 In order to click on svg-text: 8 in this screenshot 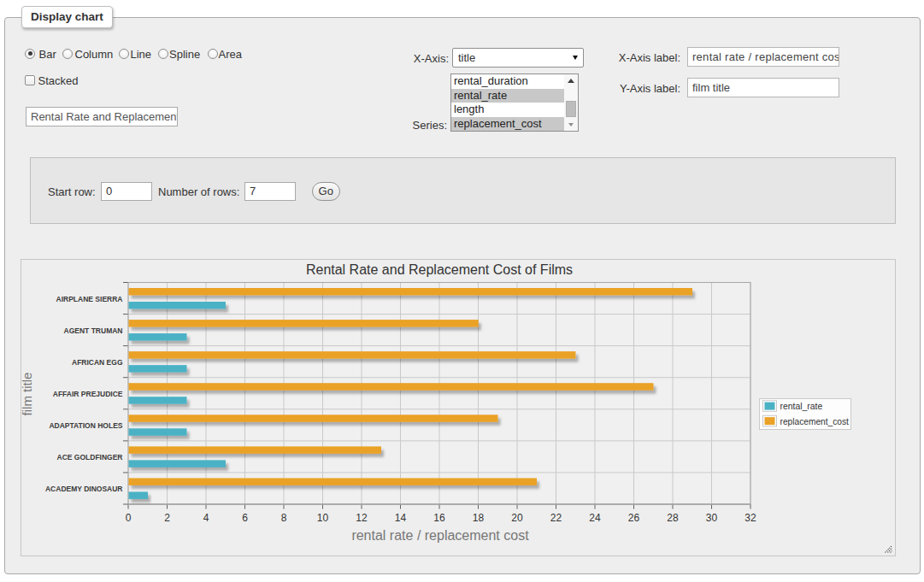, I will do `click(284, 518)`.